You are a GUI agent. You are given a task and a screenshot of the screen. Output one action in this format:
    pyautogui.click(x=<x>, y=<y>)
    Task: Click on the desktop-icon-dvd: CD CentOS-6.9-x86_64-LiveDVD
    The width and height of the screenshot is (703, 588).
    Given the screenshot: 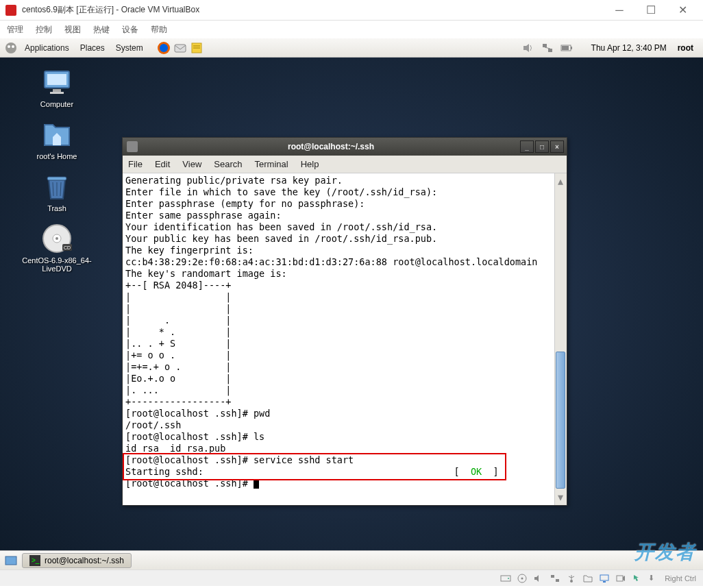 What is the action you would take?
    pyautogui.click(x=57, y=247)
    